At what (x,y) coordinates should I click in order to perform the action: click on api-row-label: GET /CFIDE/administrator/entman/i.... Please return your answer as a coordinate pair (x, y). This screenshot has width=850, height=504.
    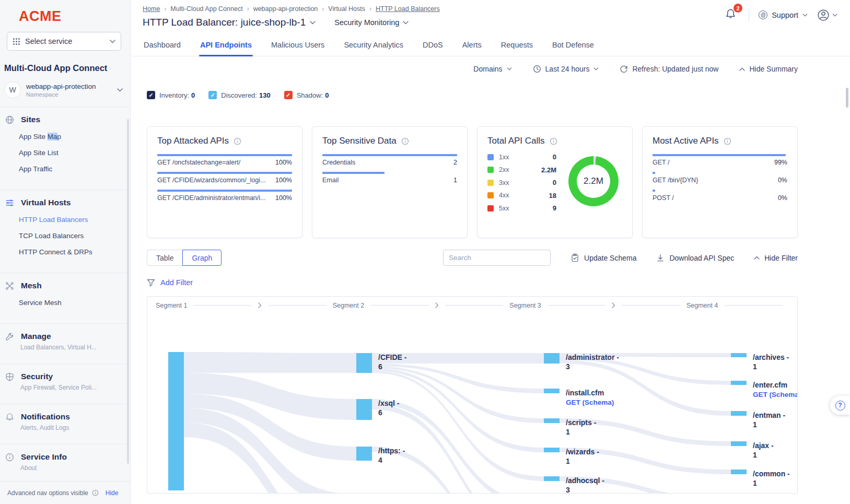
    Looking at the image, I should click on (211, 198).